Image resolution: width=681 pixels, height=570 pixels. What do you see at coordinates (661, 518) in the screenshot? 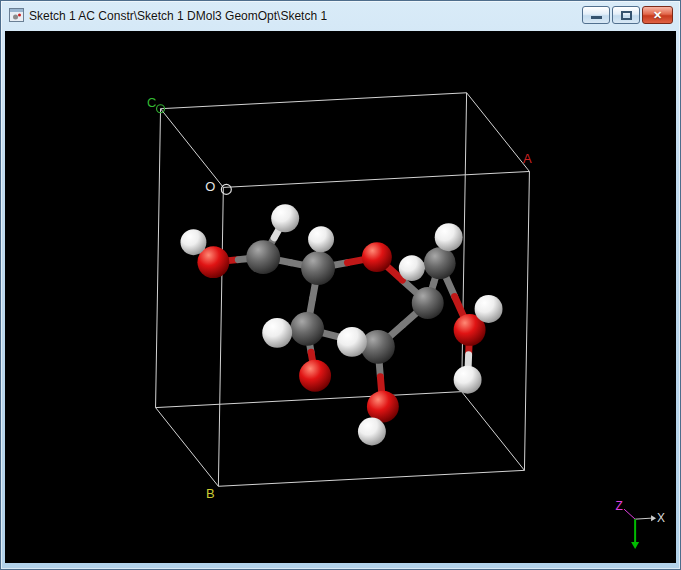
I see `axis-x-label: X` at bounding box center [661, 518].